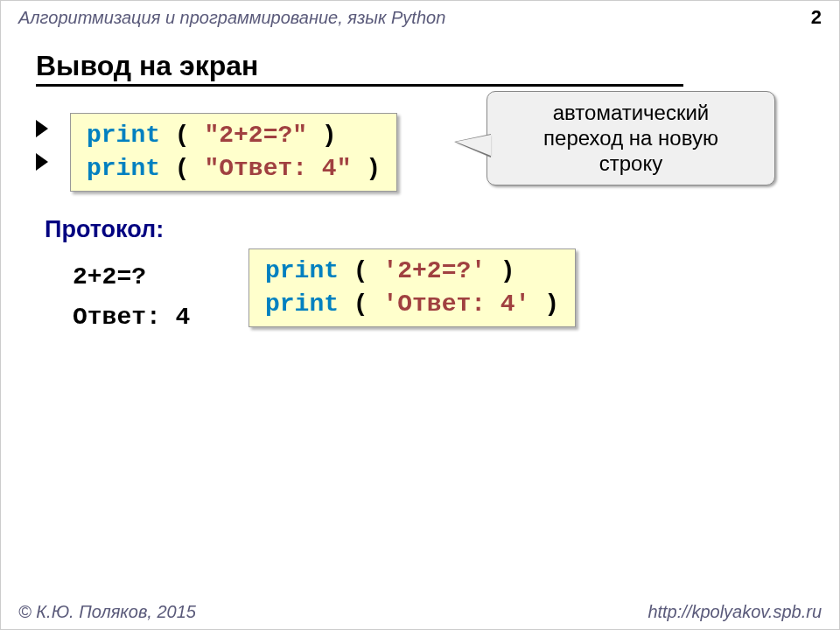 The height and width of the screenshot is (630, 840). What do you see at coordinates (424, 229) in the screenshot?
I see `protocol-label: Протокол:` at bounding box center [424, 229].